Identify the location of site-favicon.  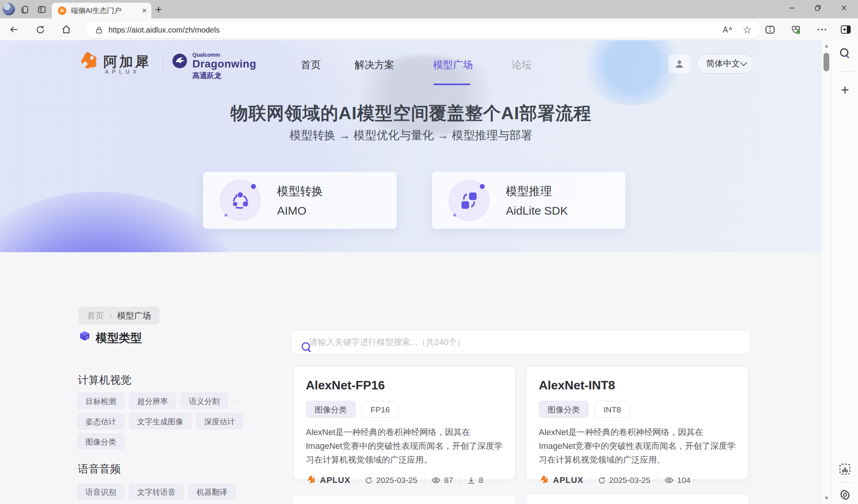
(62, 11).